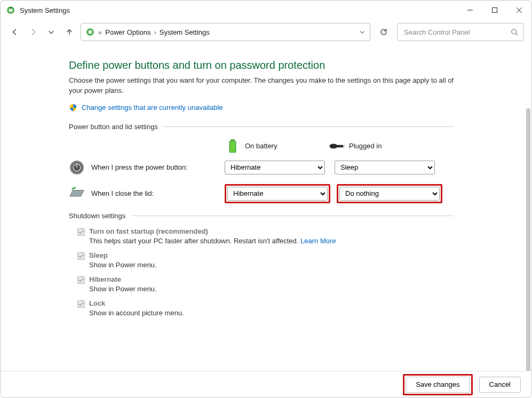 The width and height of the screenshot is (532, 398). I want to click on address-bar: « Power Options › System Settings, so click(225, 32).